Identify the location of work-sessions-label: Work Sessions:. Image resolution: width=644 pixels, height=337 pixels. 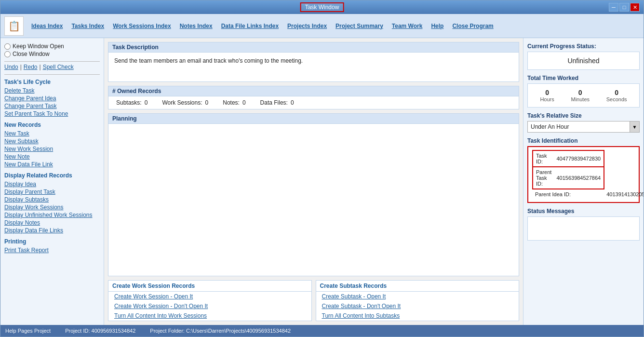
(182, 103).